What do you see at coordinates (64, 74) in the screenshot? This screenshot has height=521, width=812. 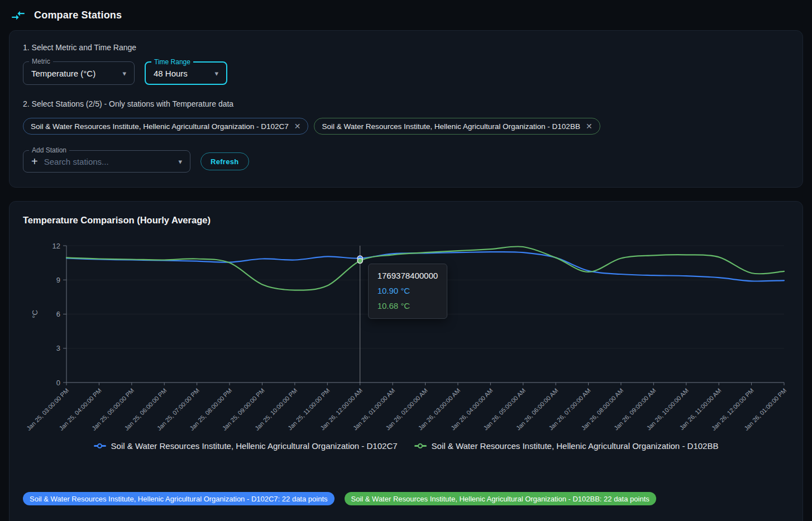 I see `metric-select-value: Temperature (°C)` at bounding box center [64, 74].